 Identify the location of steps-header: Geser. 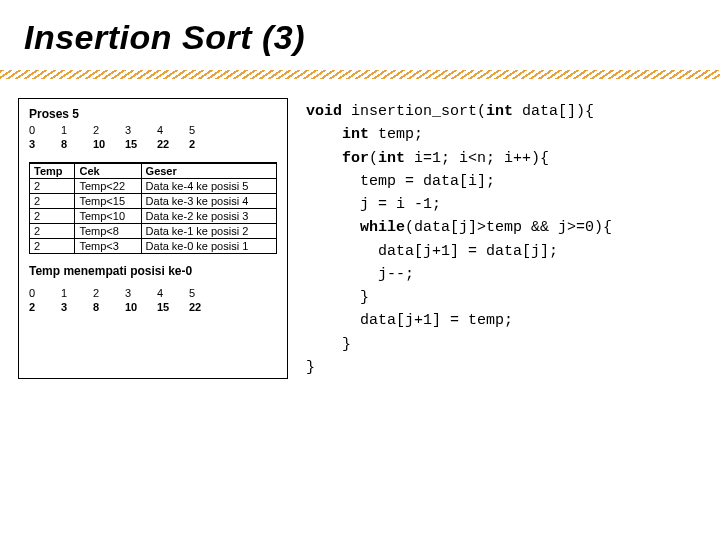
(208, 171).